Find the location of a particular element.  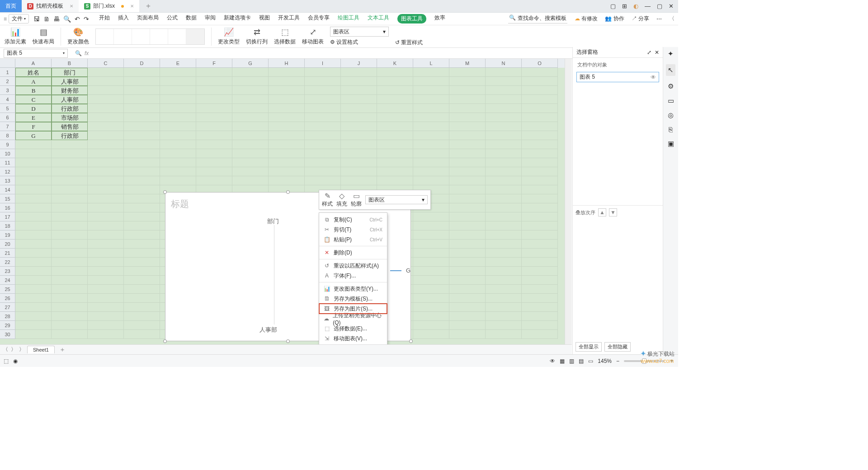

col-header: C is located at coordinates (106, 63).